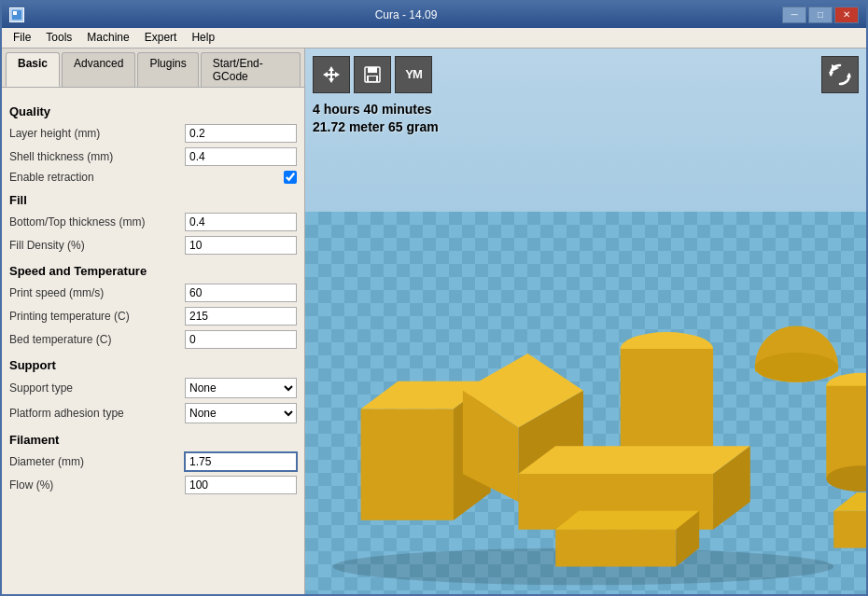 The width and height of the screenshot is (868, 596). Describe the element at coordinates (153, 133) in the screenshot. I see `layer-height-row: Layer height (mm)` at that location.